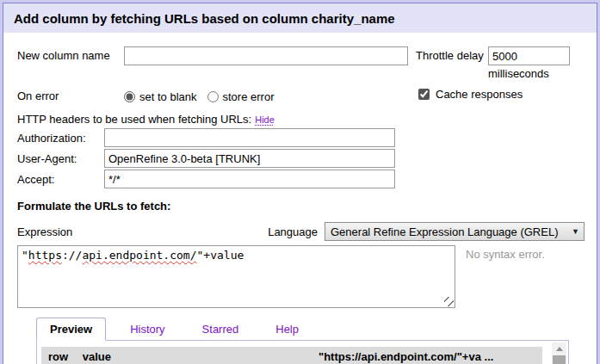 This screenshot has width=600, height=364. What do you see at coordinates (160, 96) in the screenshot?
I see `on-error-option-set-to-blank: set to blank` at bounding box center [160, 96].